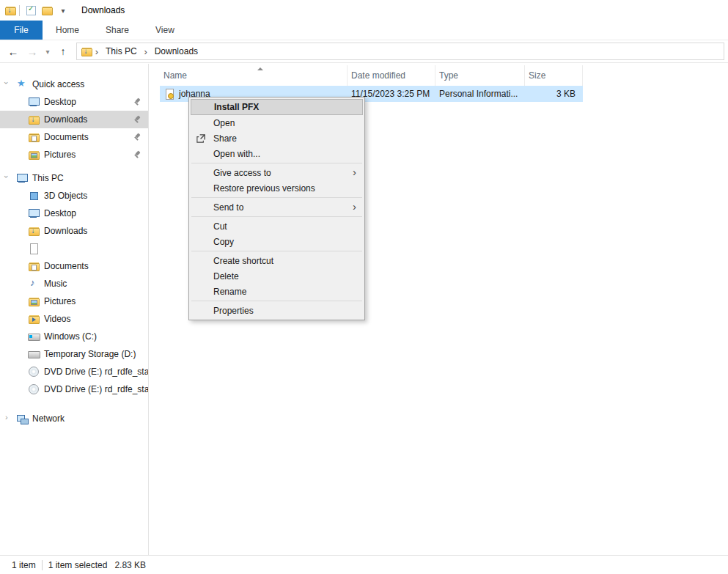 The height and width of the screenshot is (574, 728). What do you see at coordinates (96, 372) in the screenshot?
I see `sidebar-item-label: DVD Drive (E:) rd_rdfe_stable` at bounding box center [96, 372].